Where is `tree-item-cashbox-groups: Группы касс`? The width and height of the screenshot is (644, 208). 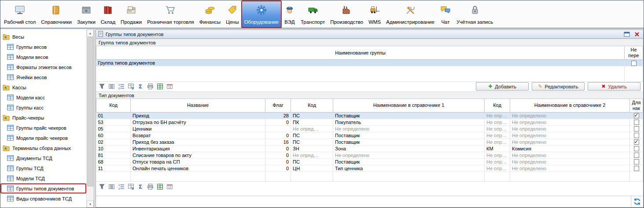
tree-item-cashbox-groups: Группы касс is located at coordinates (43, 107).